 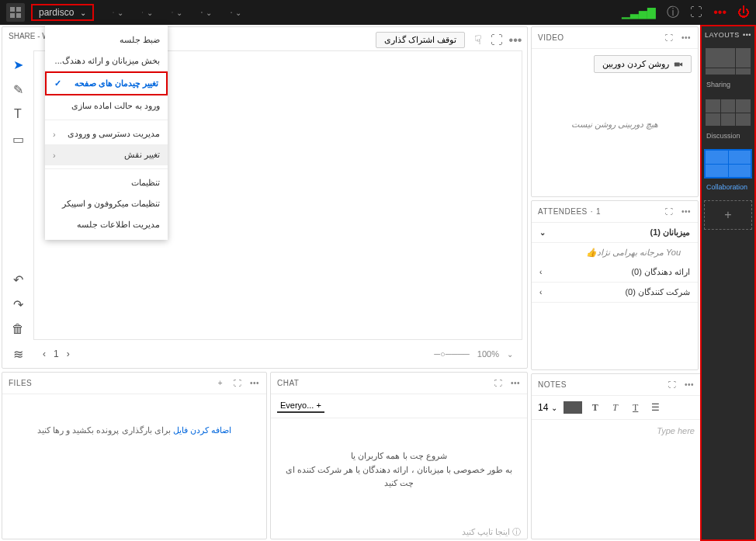 What do you see at coordinates (18, 139) in the screenshot?
I see `shape-tool: ▭` at bounding box center [18, 139].